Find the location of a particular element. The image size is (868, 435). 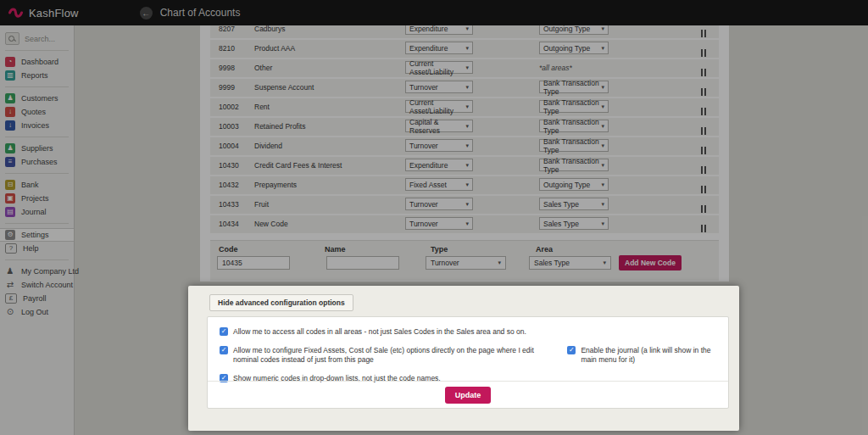

option-row: ✓Allow me to configure Fixed Assets, Cos… is located at coordinates (468, 355).